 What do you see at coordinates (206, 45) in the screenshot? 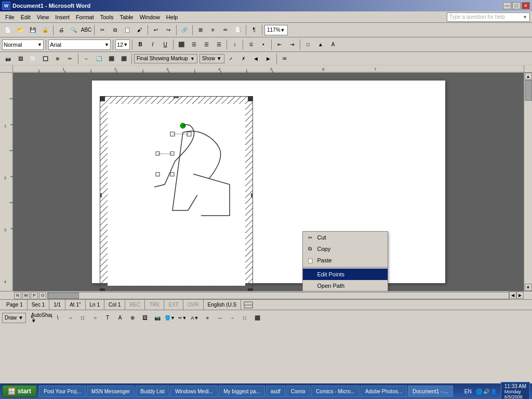
I see `align-right: ☰` at bounding box center [206, 45].